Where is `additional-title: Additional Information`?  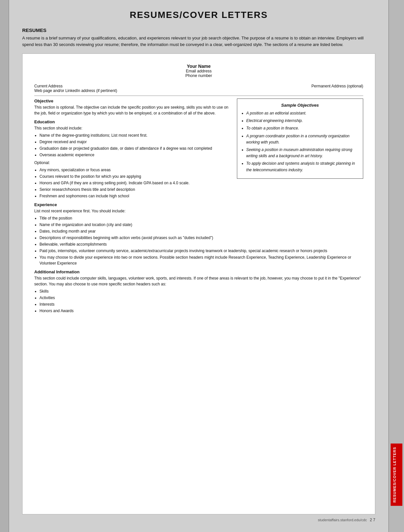
additional-title: Additional Information is located at coordinates (199, 272).